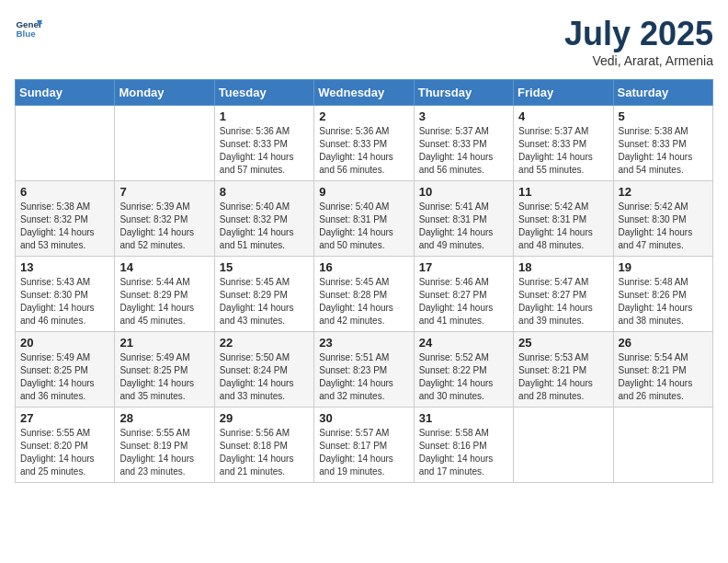  What do you see at coordinates (64, 453) in the screenshot?
I see `day-info: Sunrise: 5:55 AMSunset: 8:20 PMDaylight:…` at bounding box center [64, 453].